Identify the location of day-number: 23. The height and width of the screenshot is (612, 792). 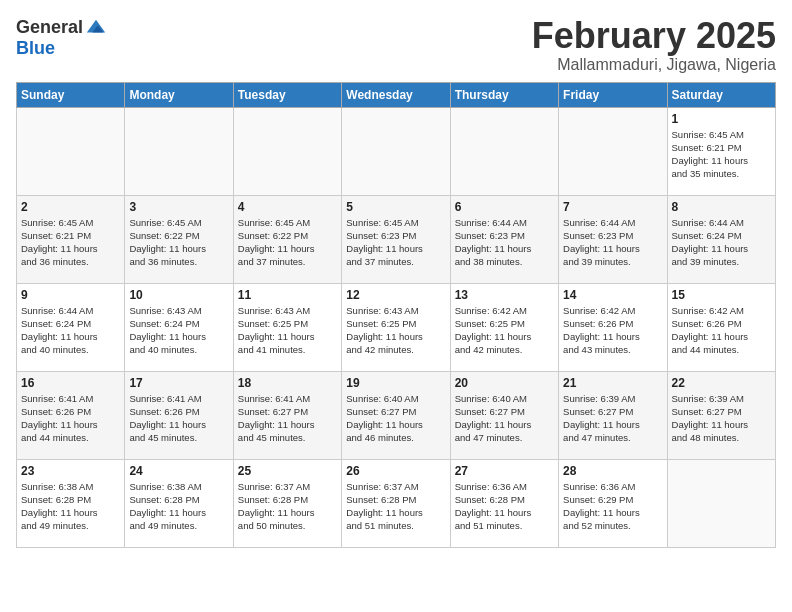
(70, 471).